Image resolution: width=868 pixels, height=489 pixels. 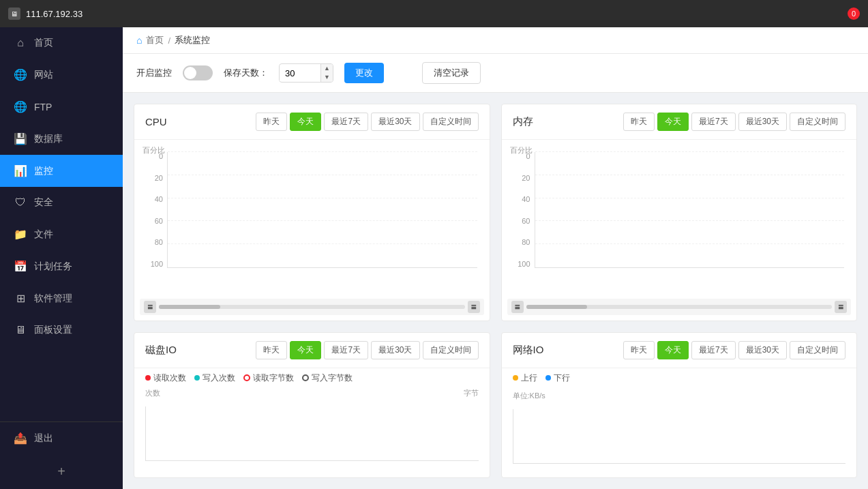 What do you see at coordinates (322, 210) in the screenshot?
I see `cpu-chart-canvas` at bounding box center [322, 210].